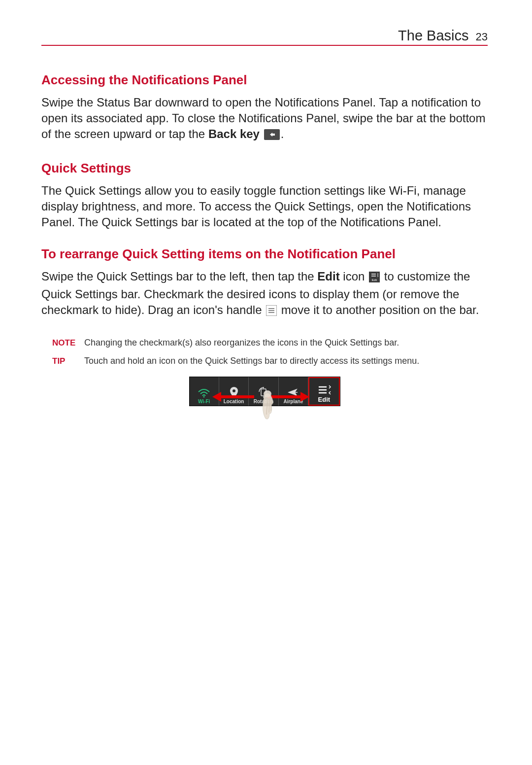  What do you see at coordinates (283, 134) in the screenshot?
I see `text-fragment: .` at bounding box center [283, 134].